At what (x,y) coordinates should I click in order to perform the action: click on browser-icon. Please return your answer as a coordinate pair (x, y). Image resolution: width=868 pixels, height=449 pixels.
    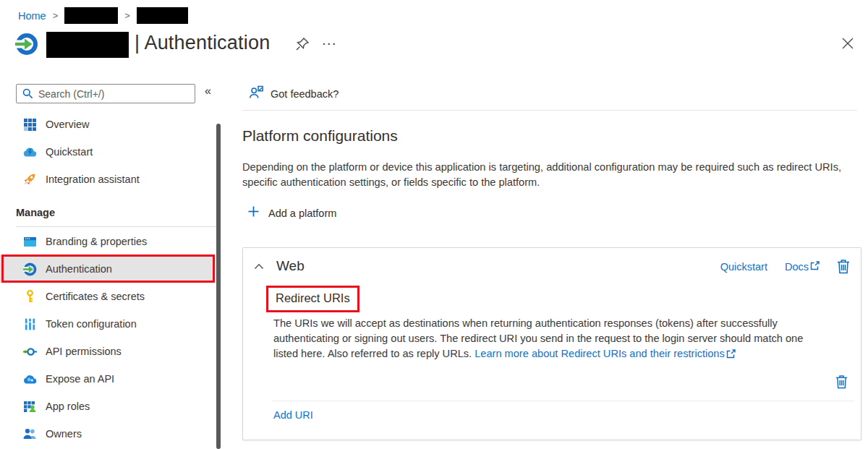
    Looking at the image, I should click on (30, 241).